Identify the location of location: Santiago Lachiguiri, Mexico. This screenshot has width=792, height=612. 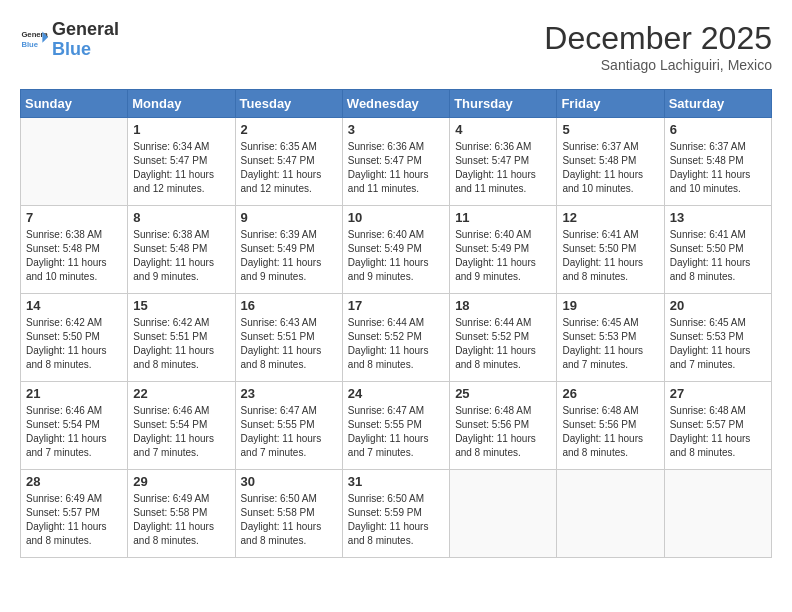
(658, 65).